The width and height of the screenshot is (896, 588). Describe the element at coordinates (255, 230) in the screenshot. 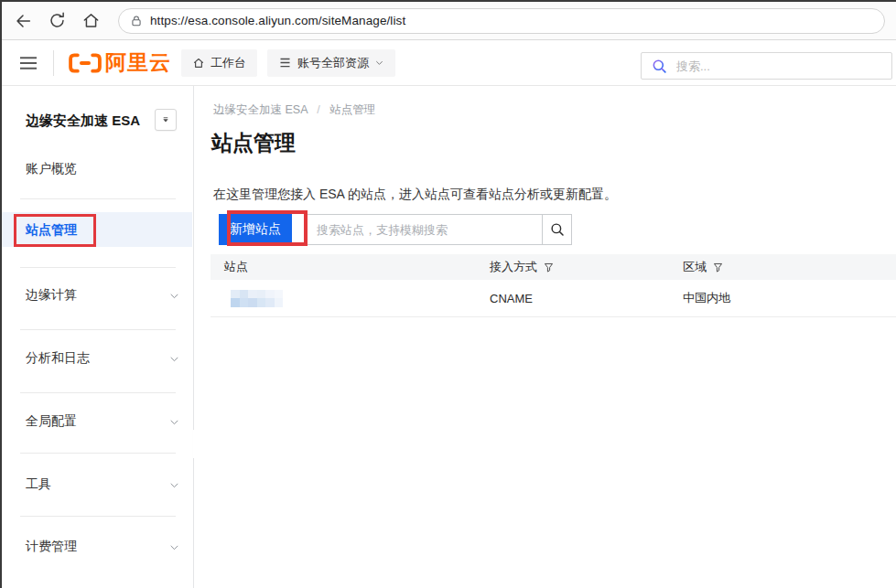

I see `add-site-button: 新增站点` at that location.